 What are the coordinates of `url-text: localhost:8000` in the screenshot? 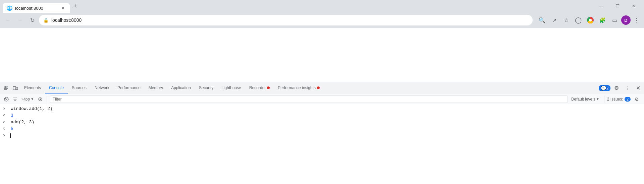 It's located at (290, 20).